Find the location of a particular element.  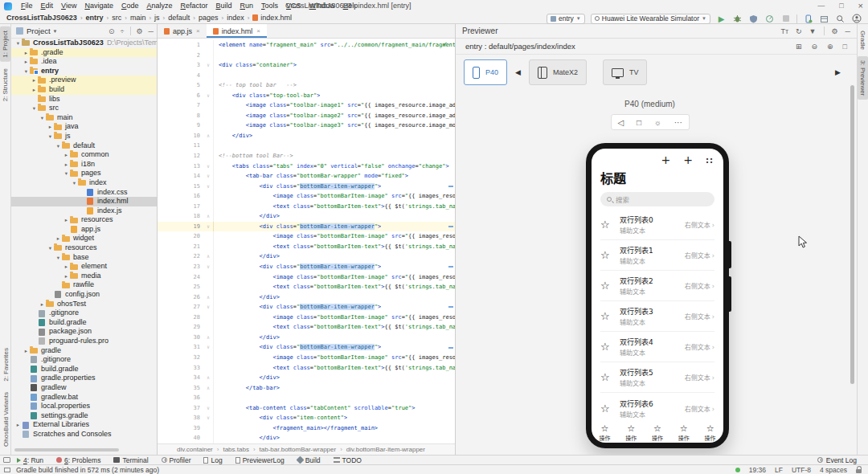

tree-item-src: ▾src is located at coordinates (84, 108).